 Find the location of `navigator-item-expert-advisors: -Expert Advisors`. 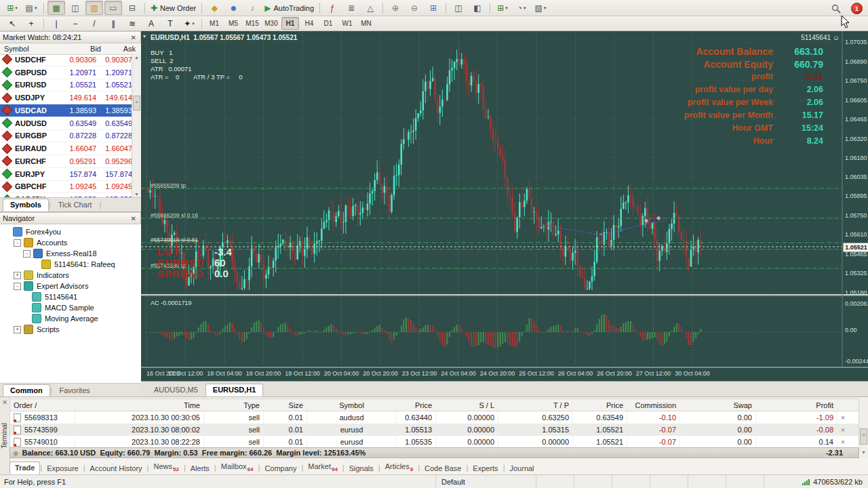

navigator-item-expert-advisors: -Expert Advisors is located at coordinates (71, 286).